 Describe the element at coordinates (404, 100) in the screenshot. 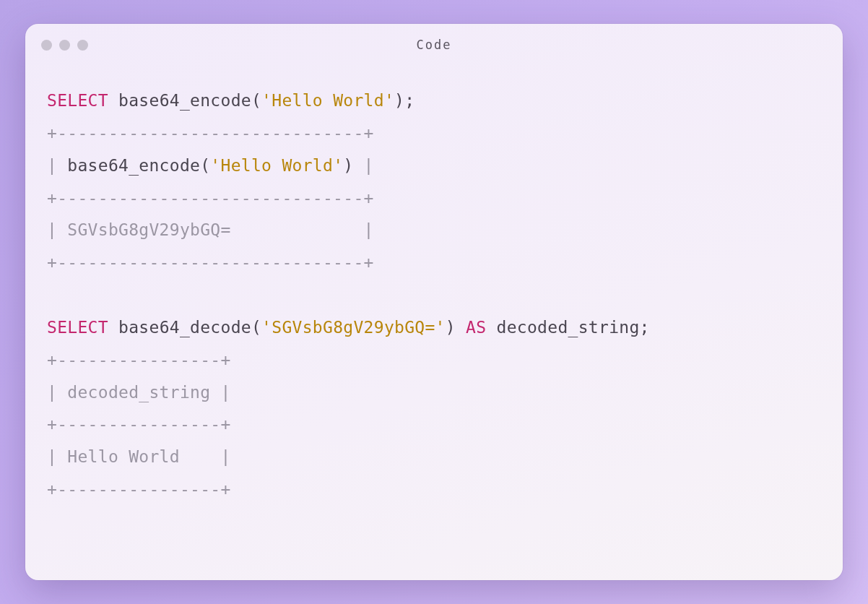

I see `code-text: );` at that location.